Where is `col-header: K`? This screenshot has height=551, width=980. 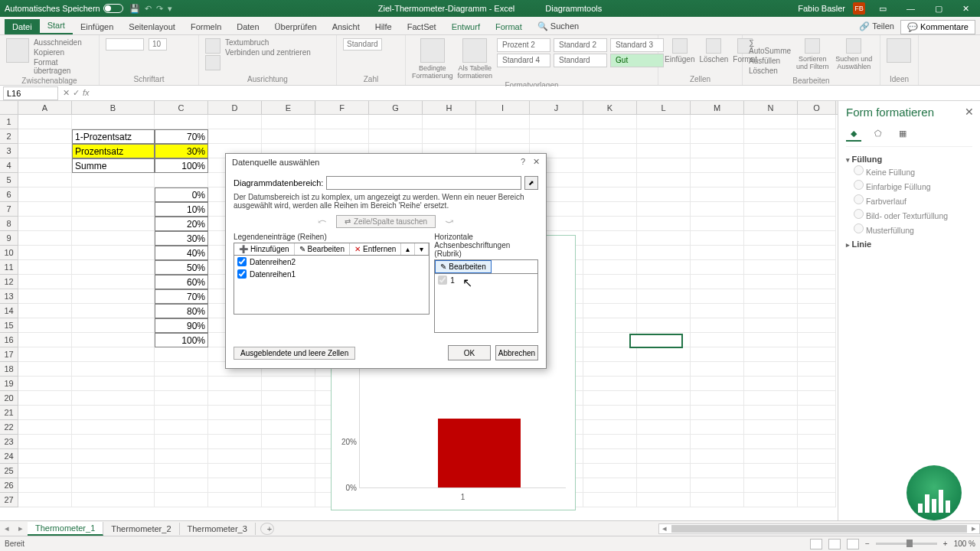
col-header: K is located at coordinates (610, 107).